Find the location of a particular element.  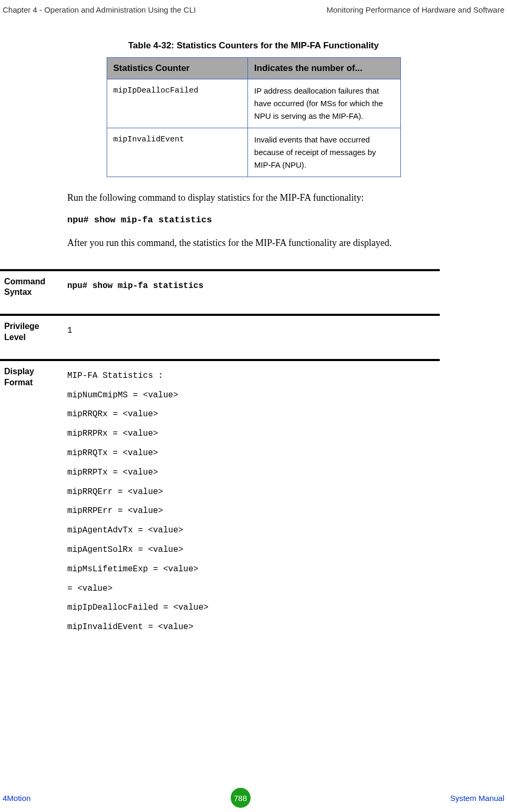

header-left: Chapter 4 - Operation and Administration… is located at coordinates (99, 9).